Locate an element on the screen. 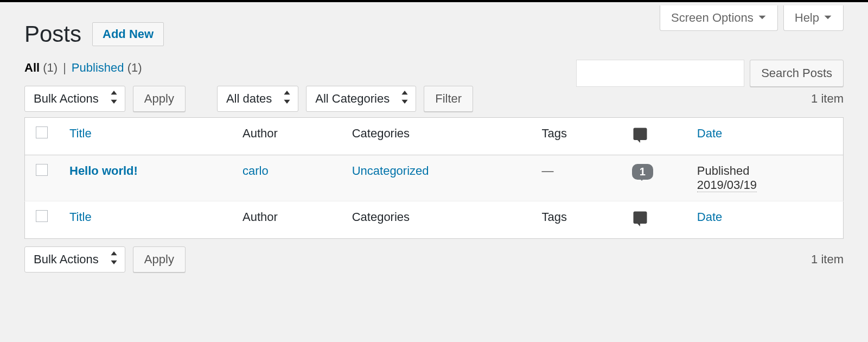  view-published: Published (1) is located at coordinates (107, 68).